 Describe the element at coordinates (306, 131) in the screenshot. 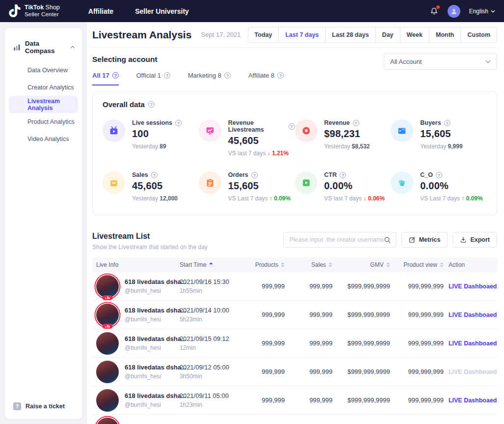

I see `donut-icon` at that location.